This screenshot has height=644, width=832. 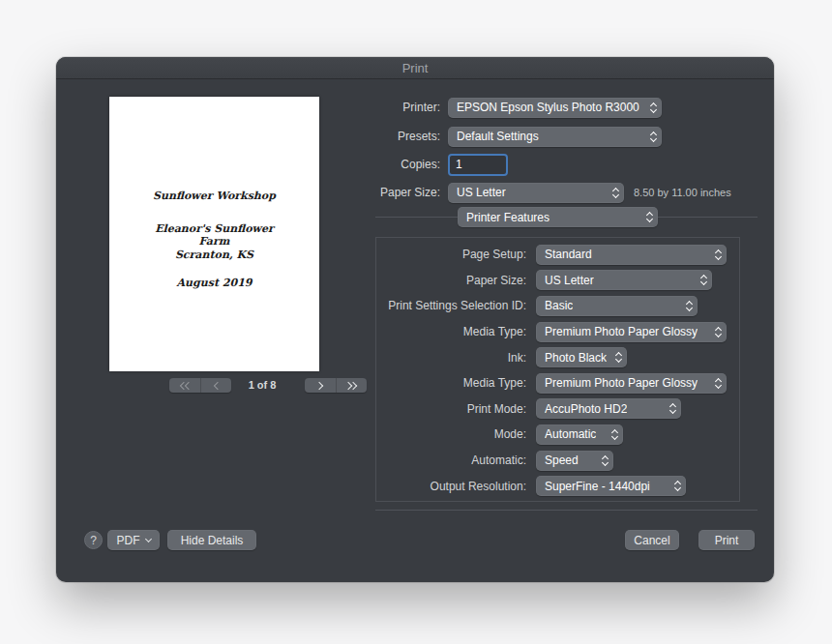 I want to click on media-type-2-popup: Premium Photo Paper Glossy, so click(x=631, y=383).